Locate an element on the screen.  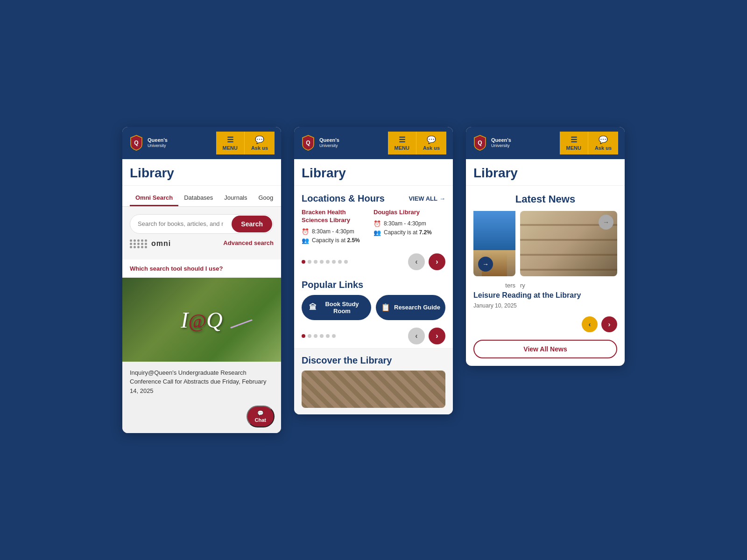
partial-label-2: ry is located at coordinates (569, 286).